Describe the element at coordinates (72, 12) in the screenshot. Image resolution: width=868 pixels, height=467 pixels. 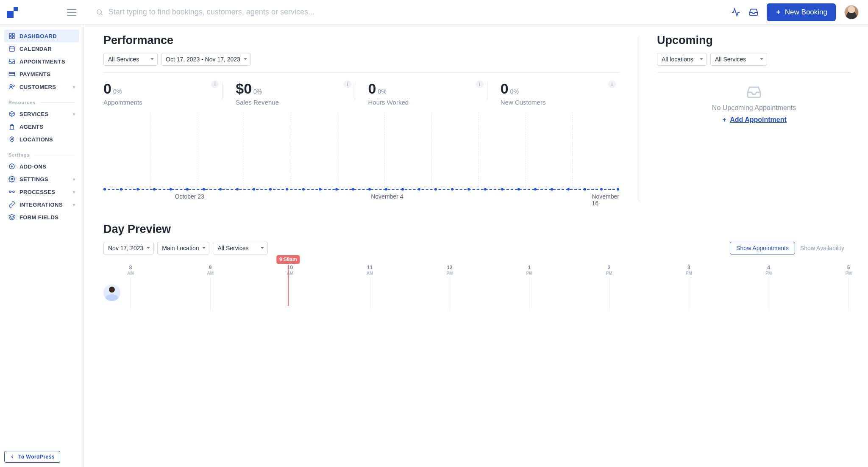
I see `sidebar-toggle-icon` at that location.